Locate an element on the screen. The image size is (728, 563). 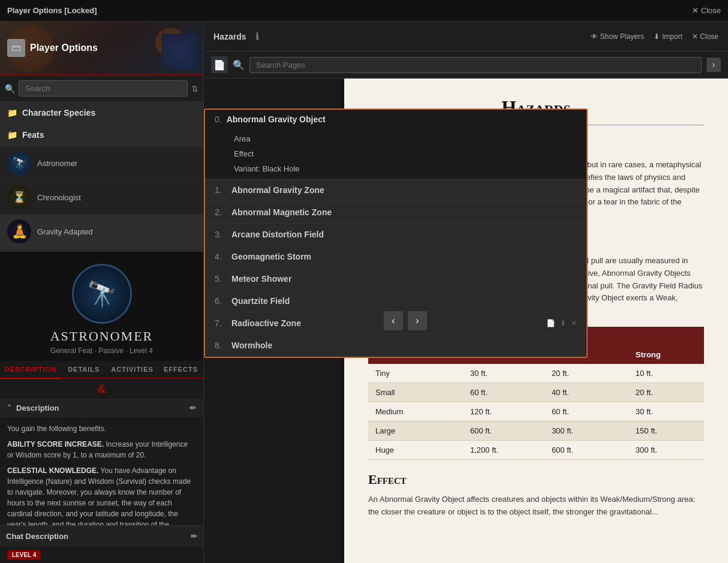
folder-icon: 📁 is located at coordinates (12, 135).